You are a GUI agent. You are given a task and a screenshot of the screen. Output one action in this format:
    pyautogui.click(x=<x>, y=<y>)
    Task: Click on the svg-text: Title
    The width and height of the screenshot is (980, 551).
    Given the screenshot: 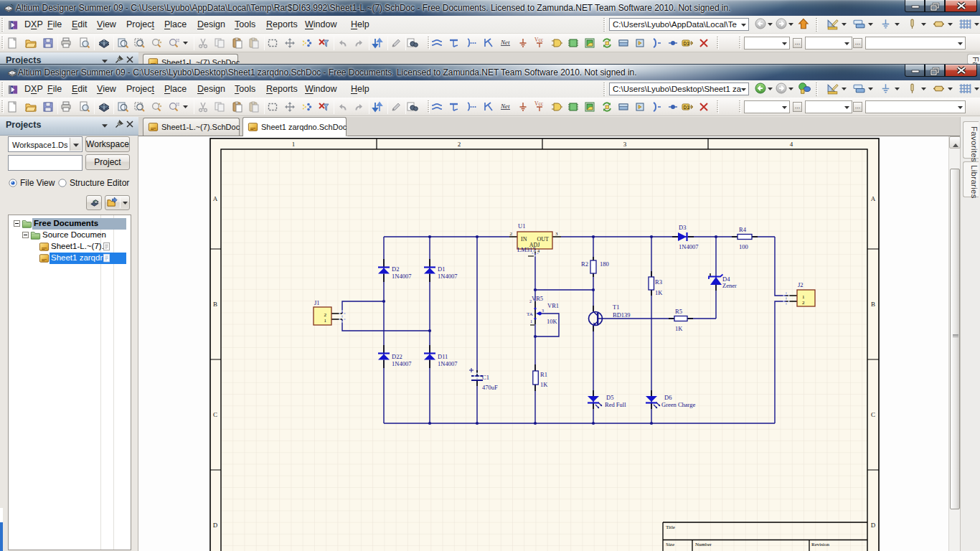 What is the action you would take?
    pyautogui.click(x=670, y=527)
    